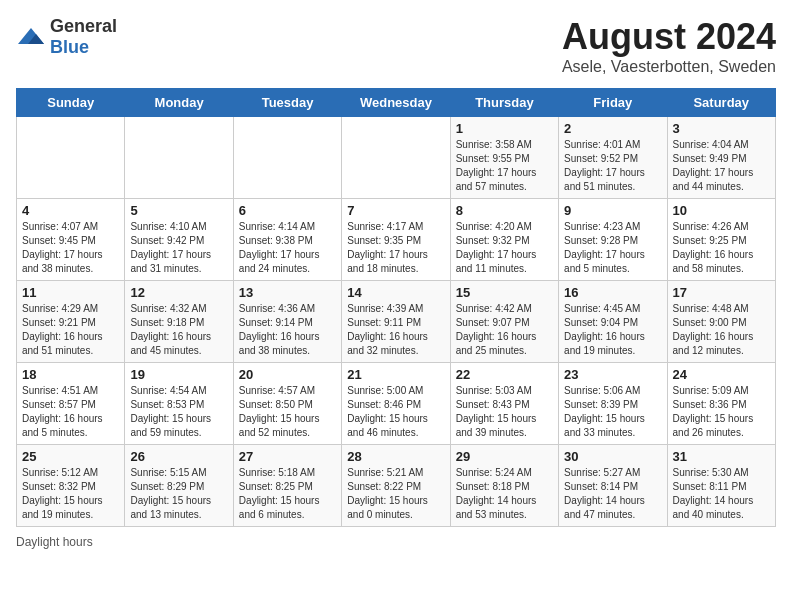  Describe the element at coordinates (70, 374) in the screenshot. I see `day-number: 18` at that location.